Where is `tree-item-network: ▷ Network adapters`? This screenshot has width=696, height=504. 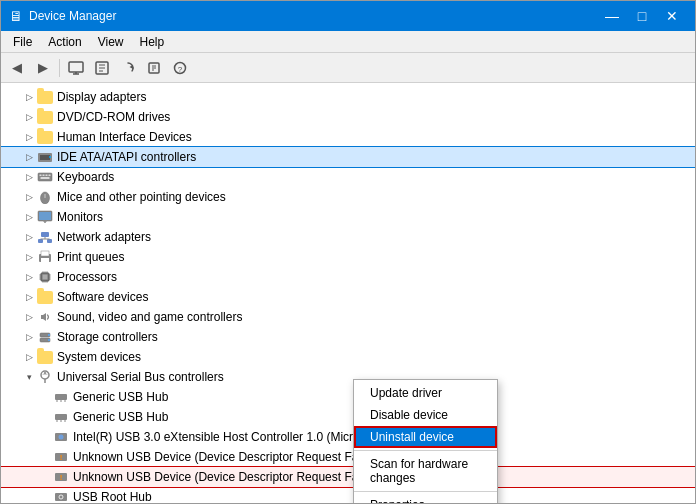 tree-item-network: ▷ Network adapters is located at coordinates (348, 237).